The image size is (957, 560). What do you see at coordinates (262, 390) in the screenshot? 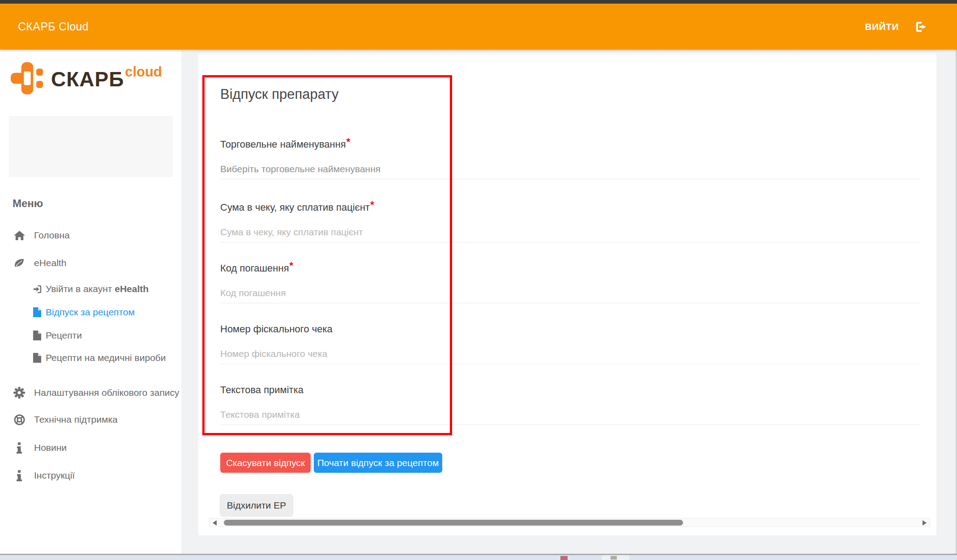
I see `field-label-text-note: Текстова примітка` at bounding box center [262, 390].